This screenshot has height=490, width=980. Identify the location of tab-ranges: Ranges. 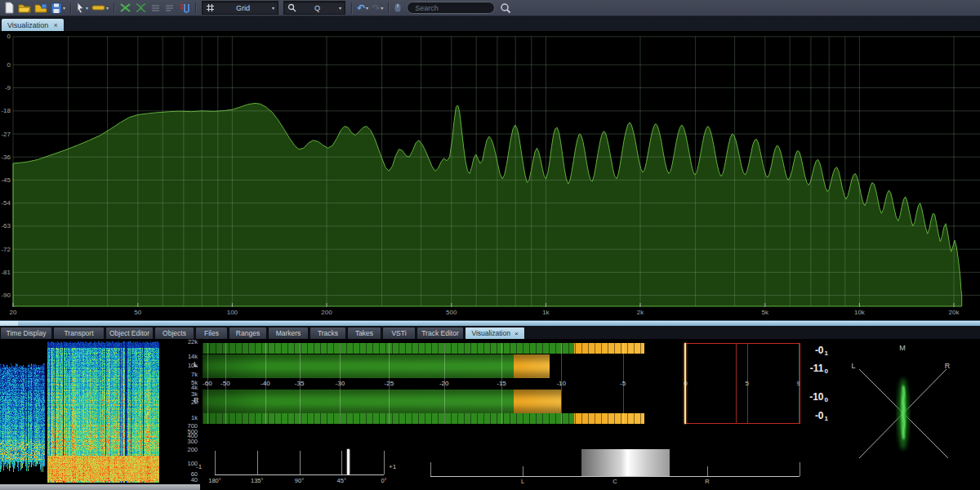
(248, 333).